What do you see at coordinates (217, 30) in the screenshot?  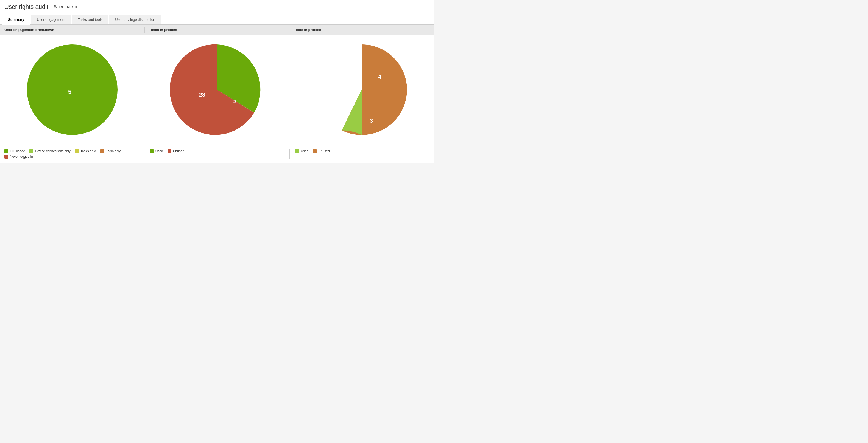 I see `section-header-tasks: Tasks in profiles` at bounding box center [217, 30].